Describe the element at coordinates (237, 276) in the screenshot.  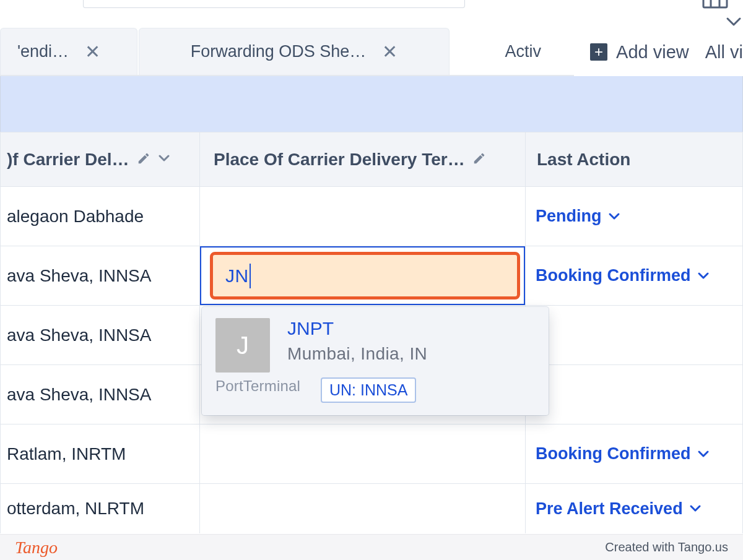
I see `input-value: JN` at that location.